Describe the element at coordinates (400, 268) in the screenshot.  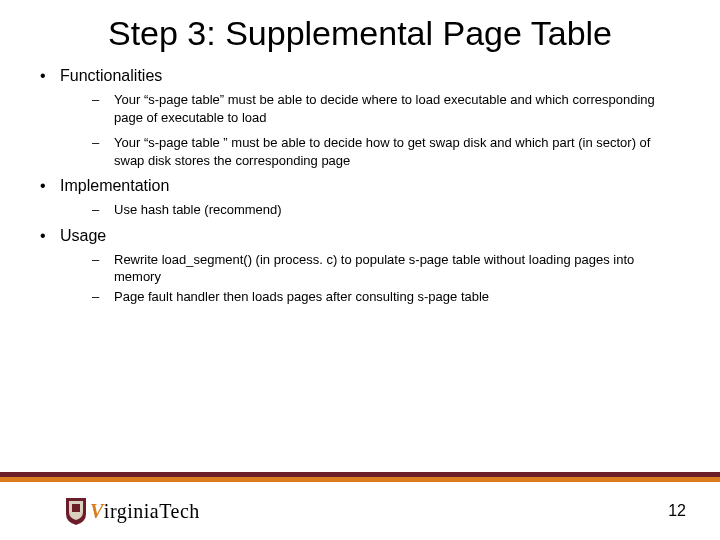
I see `item-text: Rewrite load_segment() (in process. c) t…` at that location.